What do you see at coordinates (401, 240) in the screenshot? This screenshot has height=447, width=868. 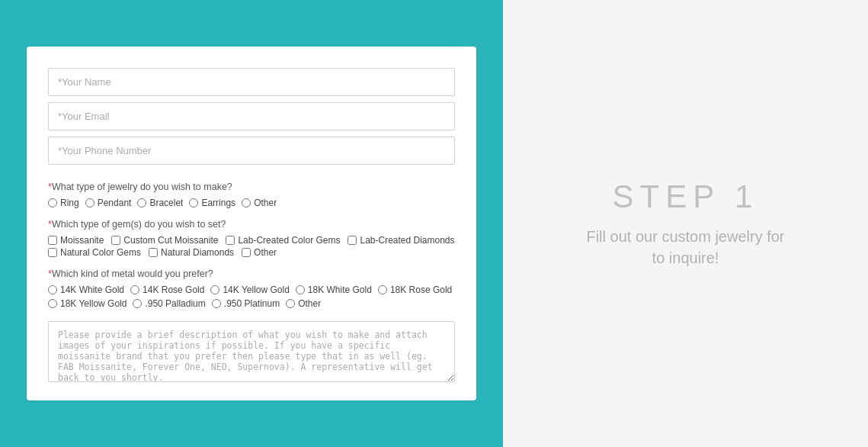 I see `gem-lab-diamonds: Lab-Created Diamonds` at bounding box center [401, 240].